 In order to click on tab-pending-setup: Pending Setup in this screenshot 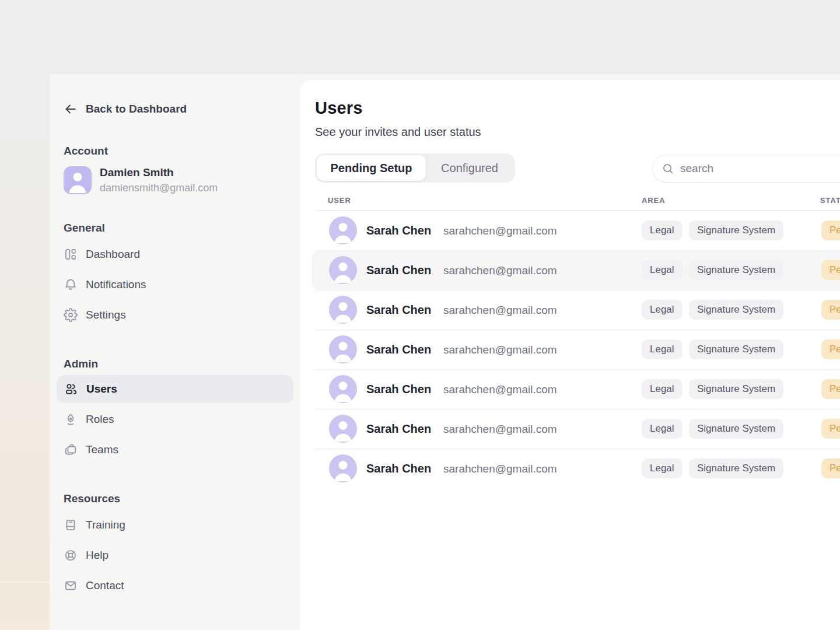, I will do `click(371, 168)`.